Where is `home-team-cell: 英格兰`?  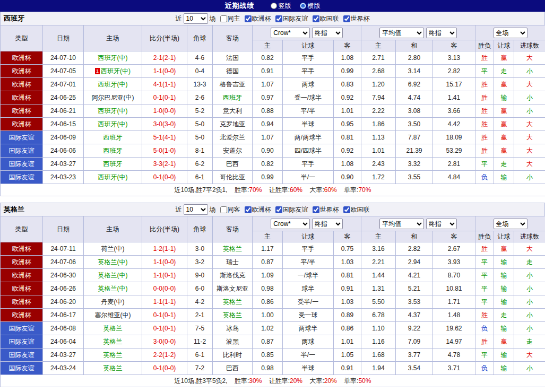 home-team-cell: 英格兰 is located at coordinates (113, 355).